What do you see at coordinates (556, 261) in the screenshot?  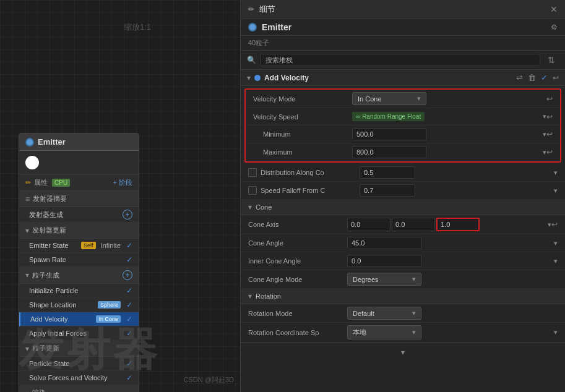 I see `inner-angle-expand: ▾` at bounding box center [556, 261].